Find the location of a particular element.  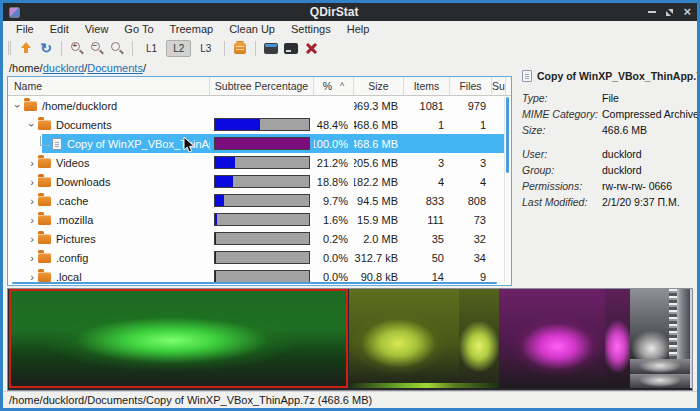

items-cell: 50 is located at coordinates (427, 258).